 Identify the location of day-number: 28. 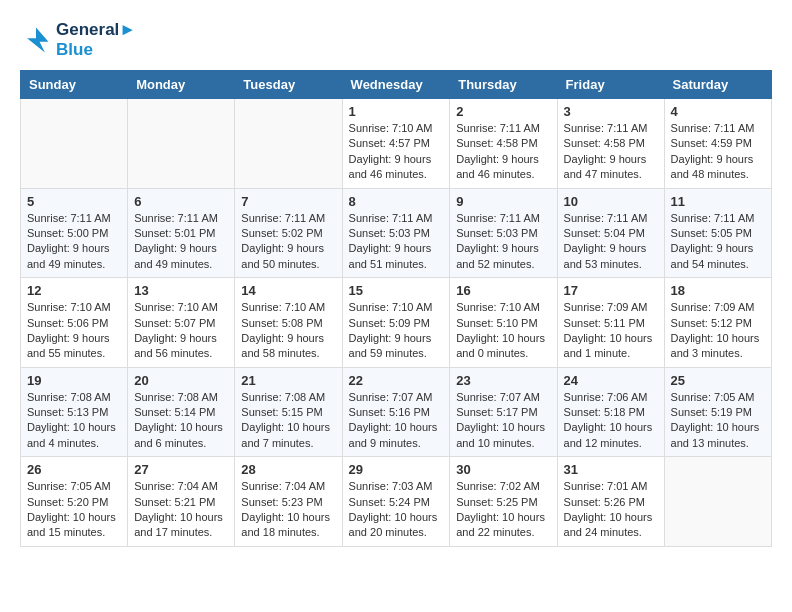
(288, 470).